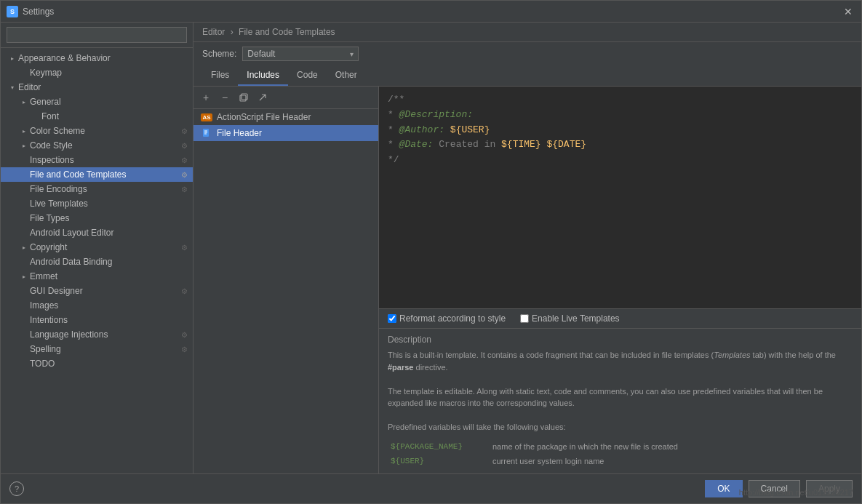 Image resolution: width=862 pixels, height=504 pixels. Describe the element at coordinates (263, 97) in the screenshot. I see `move-icon` at that location.